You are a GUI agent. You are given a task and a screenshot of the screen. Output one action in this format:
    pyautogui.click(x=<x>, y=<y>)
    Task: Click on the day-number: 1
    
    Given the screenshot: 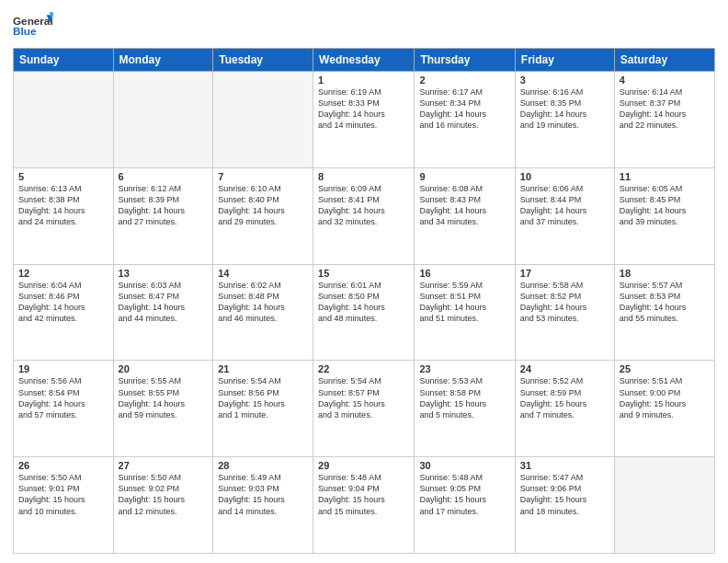 What is the action you would take?
    pyautogui.click(x=364, y=80)
    